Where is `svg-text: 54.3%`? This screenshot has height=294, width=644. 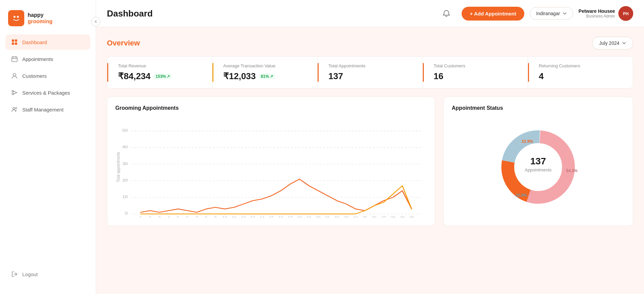
svg-text: 54.3% is located at coordinates (572, 171).